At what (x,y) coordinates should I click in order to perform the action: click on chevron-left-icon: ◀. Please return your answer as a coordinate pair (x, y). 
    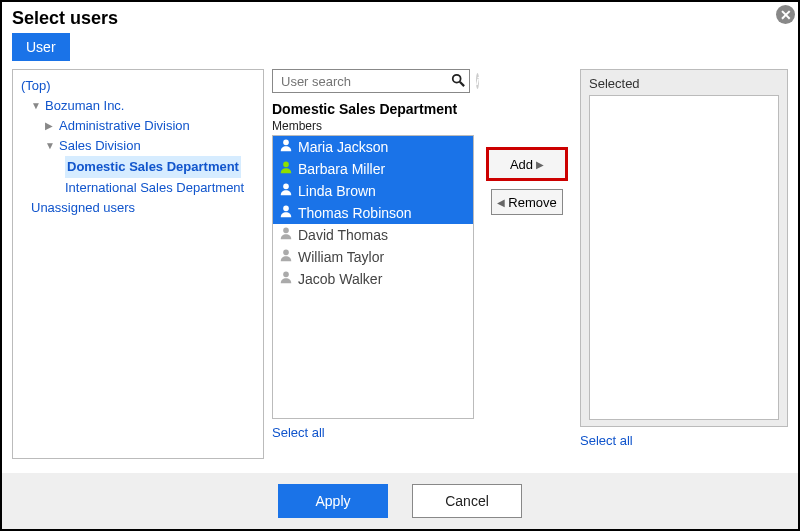
    Looking at the image, I should click on (501, 202).